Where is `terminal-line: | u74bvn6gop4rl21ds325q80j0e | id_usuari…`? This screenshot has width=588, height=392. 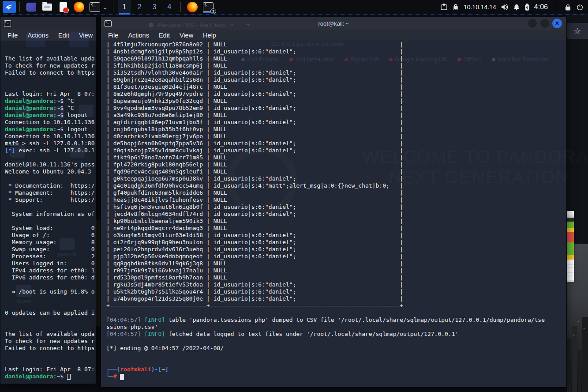
terminal-line: | u74bvn6gop4rl21ds325q80j0e | id_usuari… is located at coordinates (336, 299).